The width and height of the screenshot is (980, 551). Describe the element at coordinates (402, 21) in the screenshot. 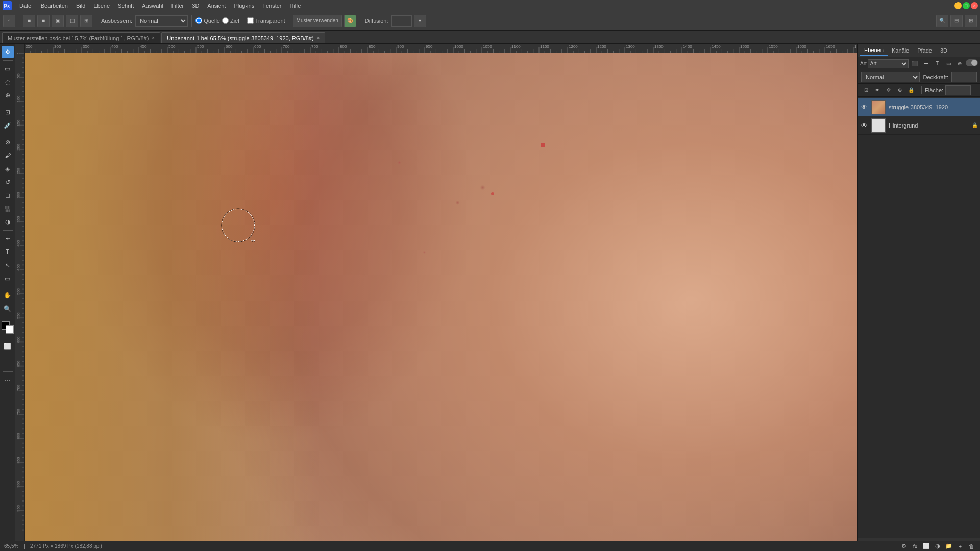

I see `diffusion-input: 5` at that location.